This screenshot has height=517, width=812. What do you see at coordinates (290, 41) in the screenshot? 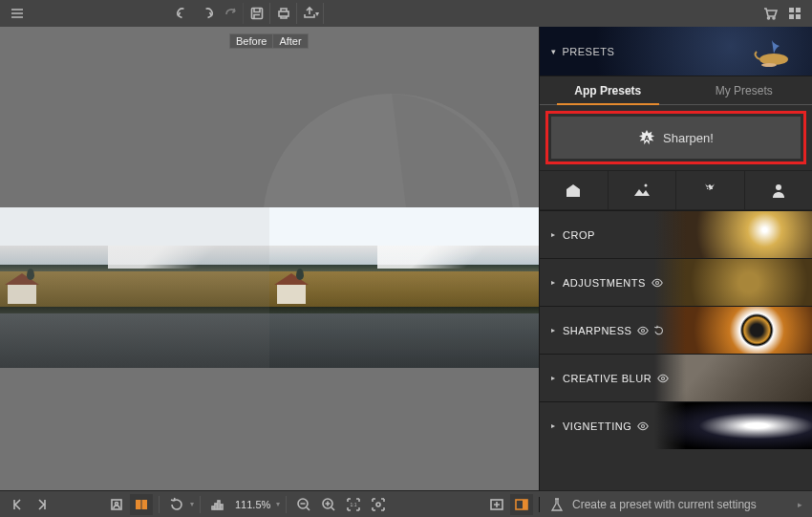
I see `after-label: After` at bounding box center [290, 41].